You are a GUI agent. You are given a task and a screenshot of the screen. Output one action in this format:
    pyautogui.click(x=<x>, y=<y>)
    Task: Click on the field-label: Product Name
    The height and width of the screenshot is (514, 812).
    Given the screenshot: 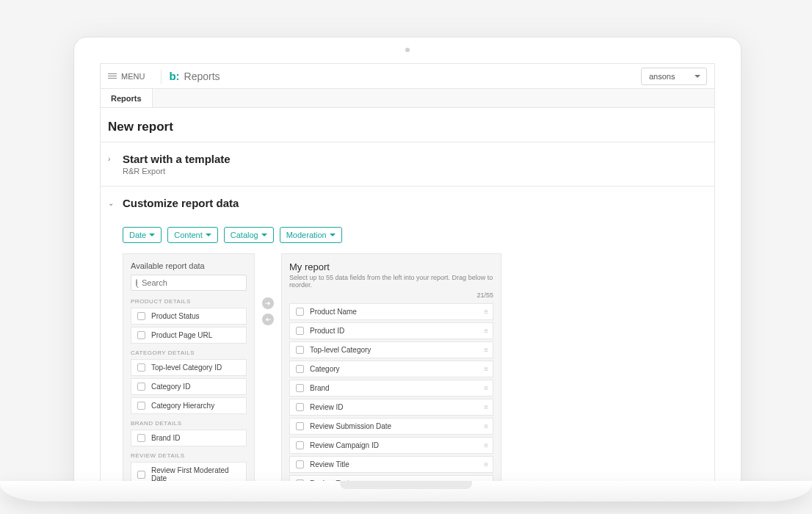 What is the action you would take?
    pyautogui.click(x=333, y=311)
    